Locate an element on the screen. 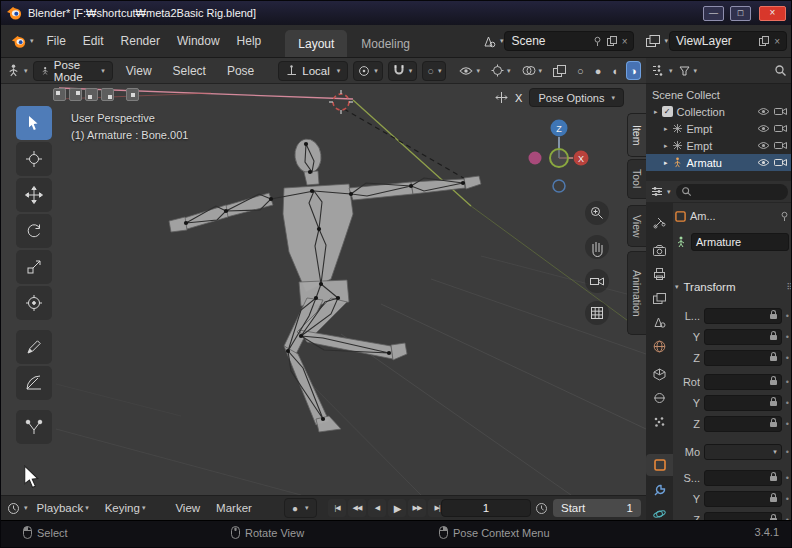 The image size is (792, 548). outliner-row-collection: ▸ ✓ Collection is located at coordinates (719, 112).